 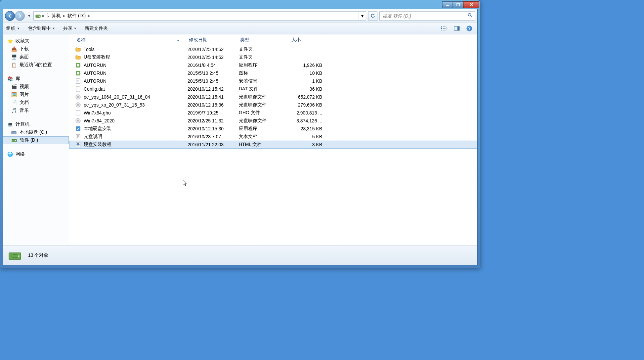 What do you see at coordinates (273, 49) in the screenshot?
I see `file-row: Tools2020/12/25 14:52文件夹` at bounding box center [273, 49].